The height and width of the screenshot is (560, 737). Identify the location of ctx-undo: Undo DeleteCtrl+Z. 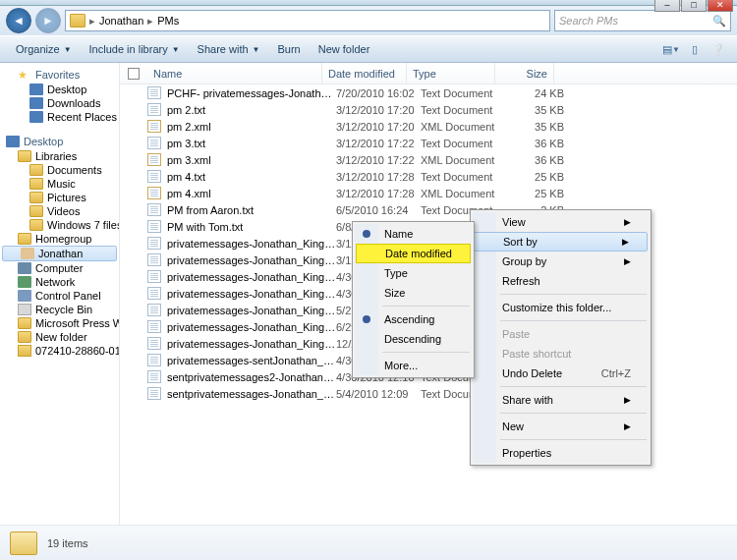
(560, 373).